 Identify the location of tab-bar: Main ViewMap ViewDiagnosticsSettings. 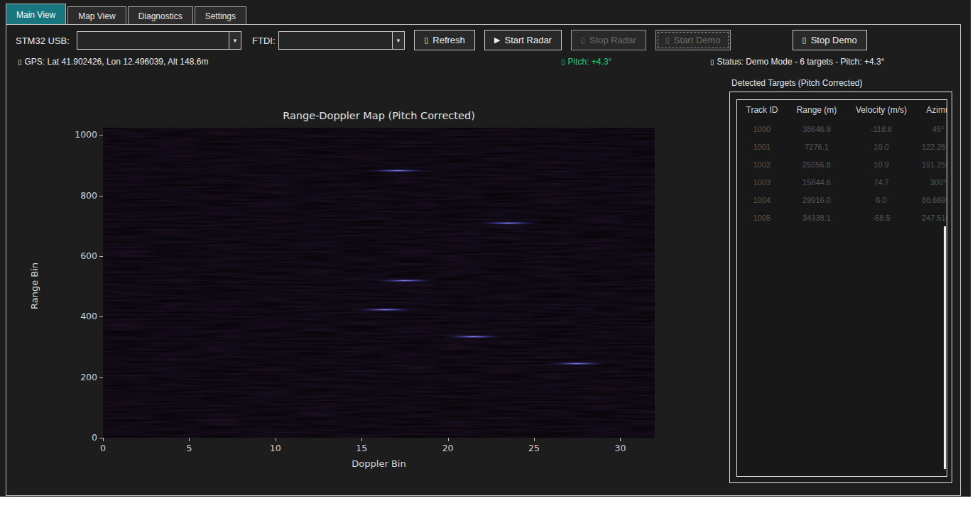
(126, 14).